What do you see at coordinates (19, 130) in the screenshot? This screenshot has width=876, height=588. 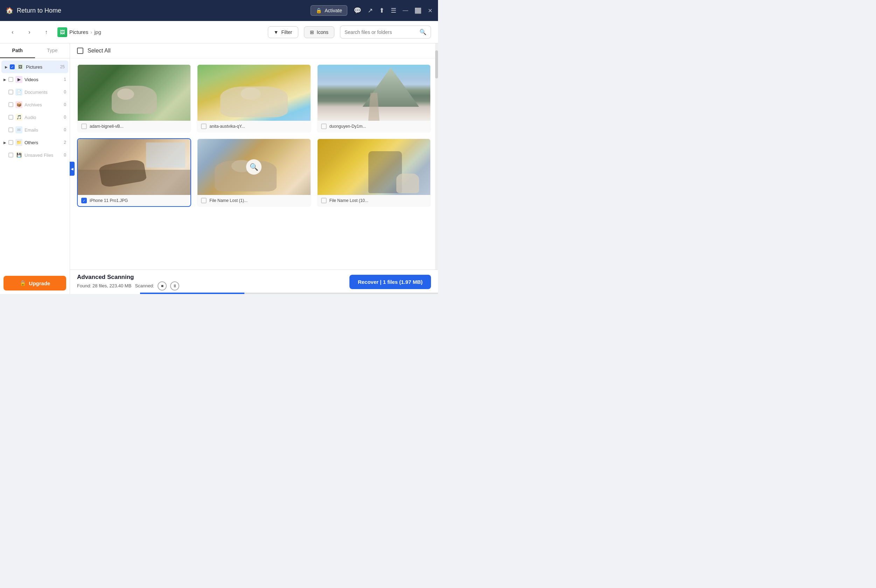 I see `emails-icon: ✉` at bounding box center [19, 130].